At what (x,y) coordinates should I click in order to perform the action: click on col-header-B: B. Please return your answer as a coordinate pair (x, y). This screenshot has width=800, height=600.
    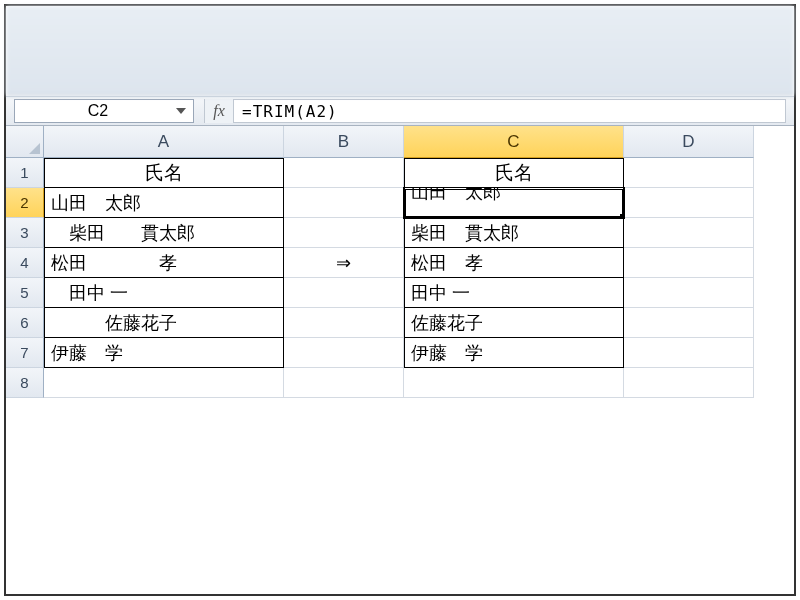
    Looking at the image, I should click on (344, 142).